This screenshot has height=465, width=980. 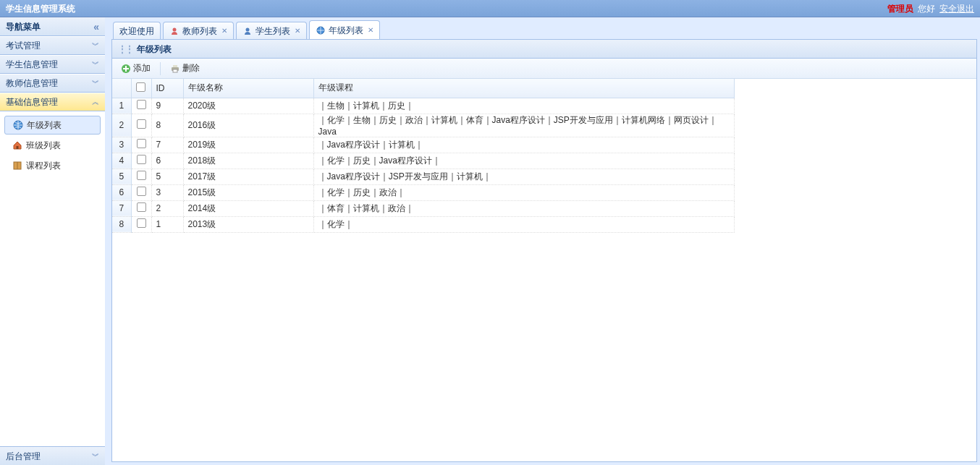 I want to click on col-name-header: 年级名称, so click(x=248, y=88).